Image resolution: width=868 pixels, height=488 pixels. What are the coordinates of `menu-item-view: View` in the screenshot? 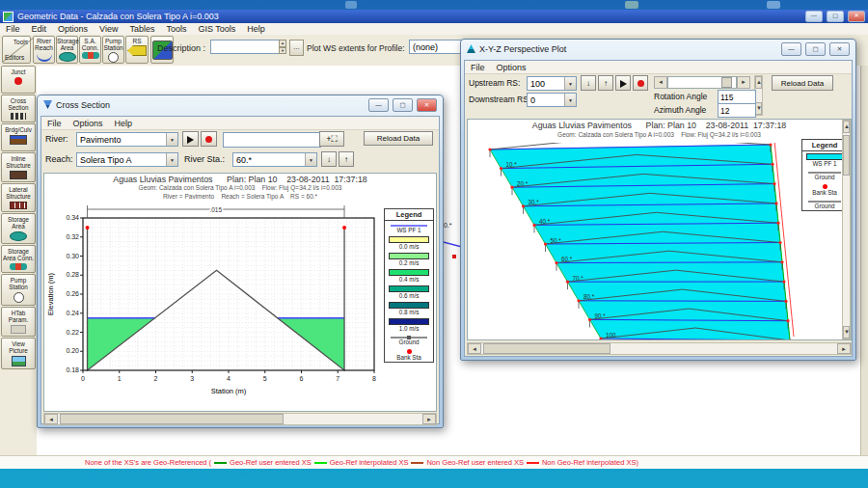 It's located at (108, 29).